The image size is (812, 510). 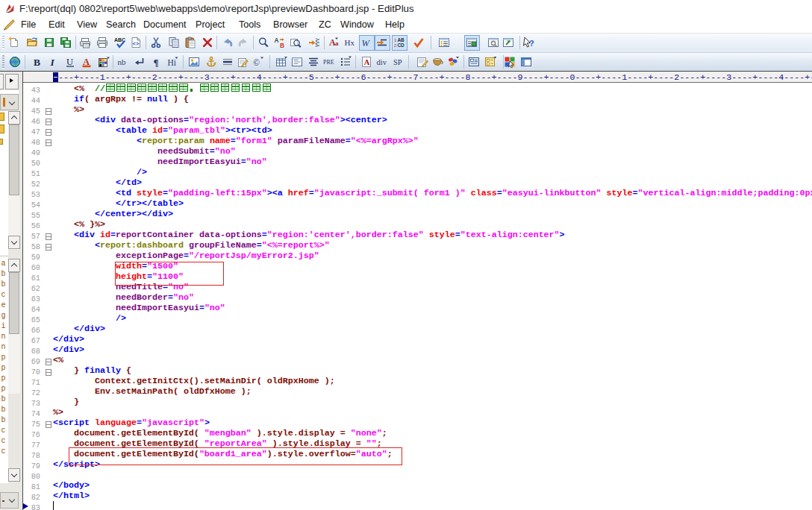 I want to click on svg-text: Hx, so click(x=350, y=42).